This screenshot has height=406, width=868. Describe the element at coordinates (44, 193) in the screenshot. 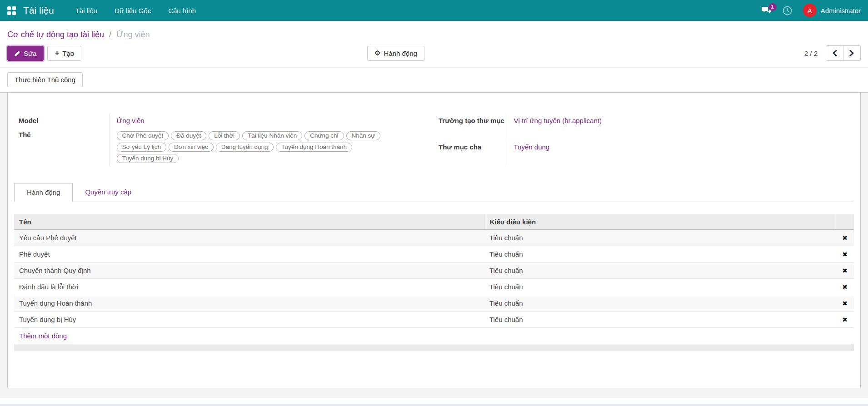

I see `tab-hanh-dong: Hành động` at that location.